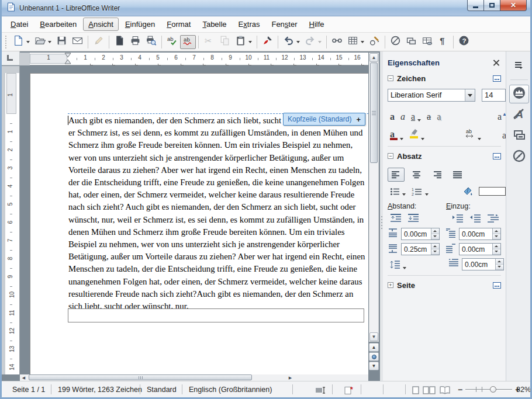 The width and height of the screenshot is (532, 399). Describe the element at coordinates (58, 25) in the screenshot. I see `menu-bearbeiten: Bearbeiten` at that location.